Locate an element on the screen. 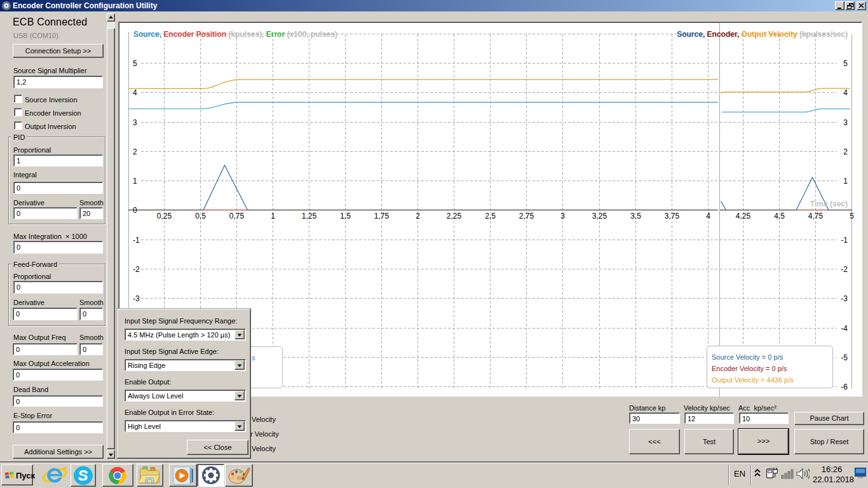 This screenshot has width=868, height=488. svg-text: 1,75 is located at coordinates (382, 216).